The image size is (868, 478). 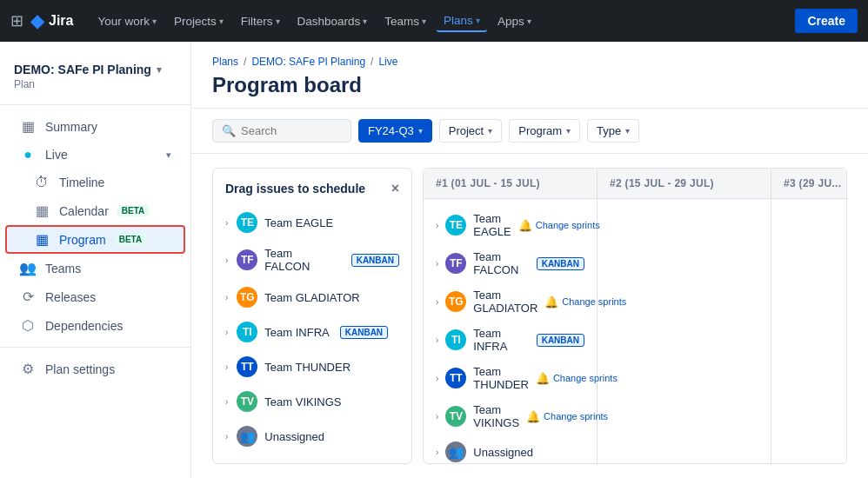 What do you see at coordinates (511, 316) in the screenshot?
I see `sprint-column: #1 (01 JUL - 15 JUL)›TETeam EAGLE🔔Change…` at bounding box center [511, 316].